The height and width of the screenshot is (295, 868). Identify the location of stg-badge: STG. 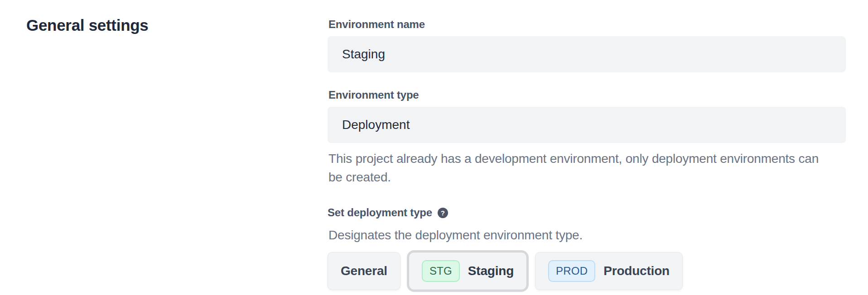
(441, 271).